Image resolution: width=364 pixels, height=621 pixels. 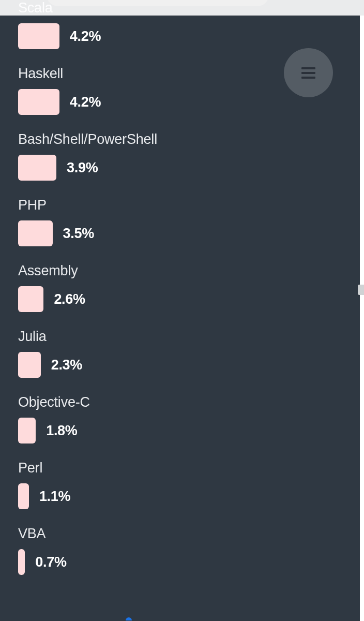 What do you see at coordinates (182, 534) in the screenshot?
I see `chart-item-label: VBA` at bounding box center [182, 534].